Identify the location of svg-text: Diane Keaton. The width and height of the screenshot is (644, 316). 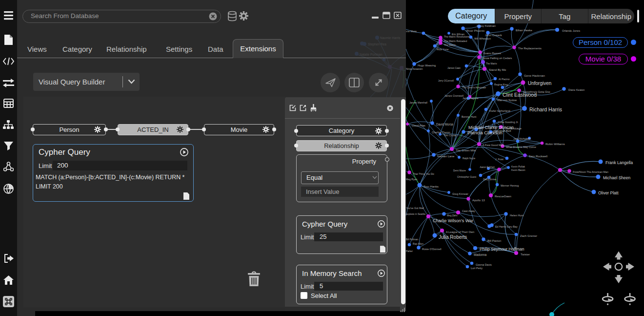
(577, 90).